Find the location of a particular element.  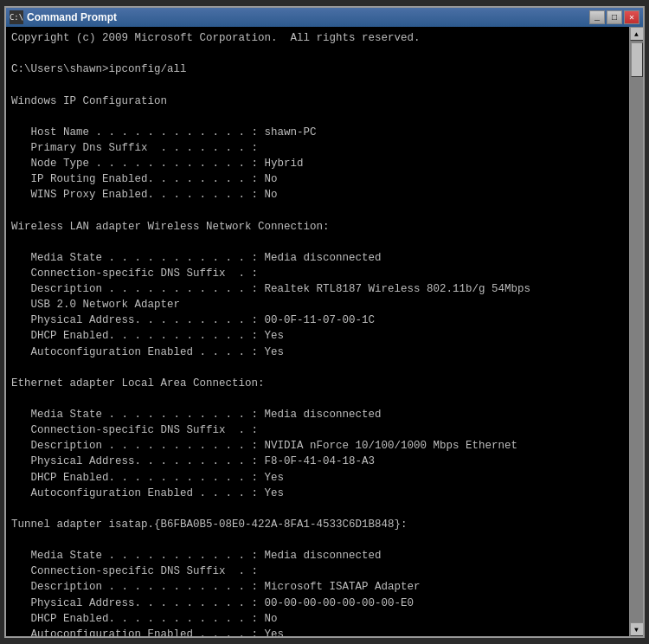

scrollbar: ▲ ▼ is located at coordinates (636, 332).